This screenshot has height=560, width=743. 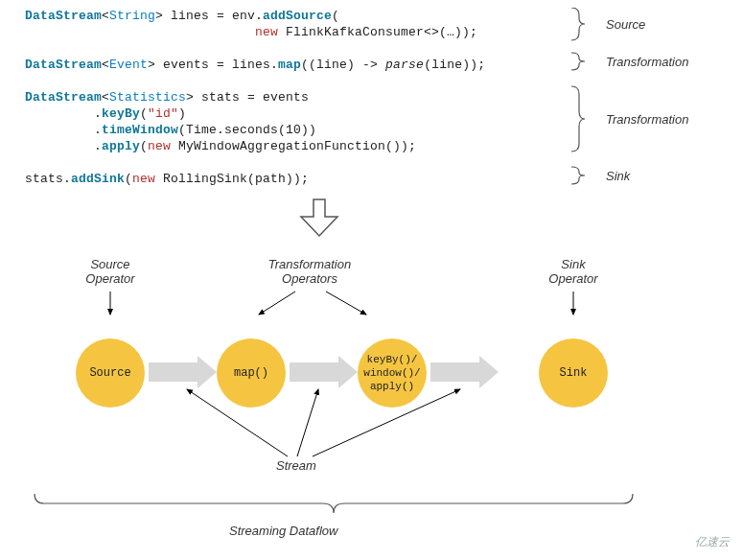 What do you see at coordinates (319, 218) in the screenshot?
I see `flow-arrow-down-icon` at bounding box center [319, 218].